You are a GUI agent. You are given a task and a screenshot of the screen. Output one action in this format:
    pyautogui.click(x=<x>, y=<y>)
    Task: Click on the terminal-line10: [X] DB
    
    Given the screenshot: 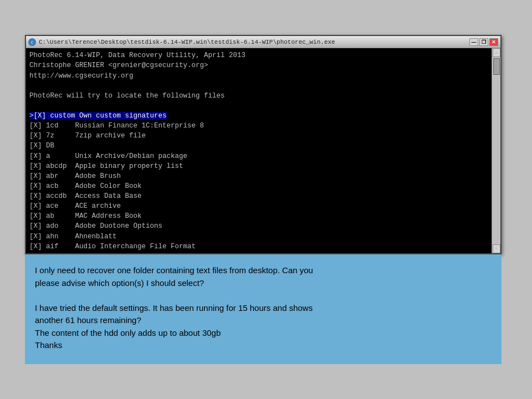 What is the action you would take?
    pyautogui.click(x=42, y=146)
    